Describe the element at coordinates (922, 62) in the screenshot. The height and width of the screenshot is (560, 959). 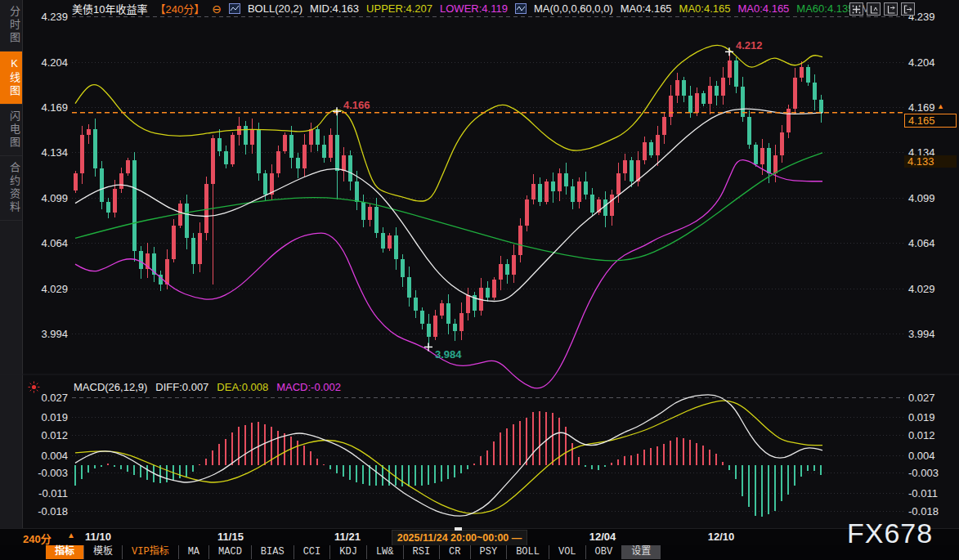
I see `axis-tick-label: 4.204` at that location.